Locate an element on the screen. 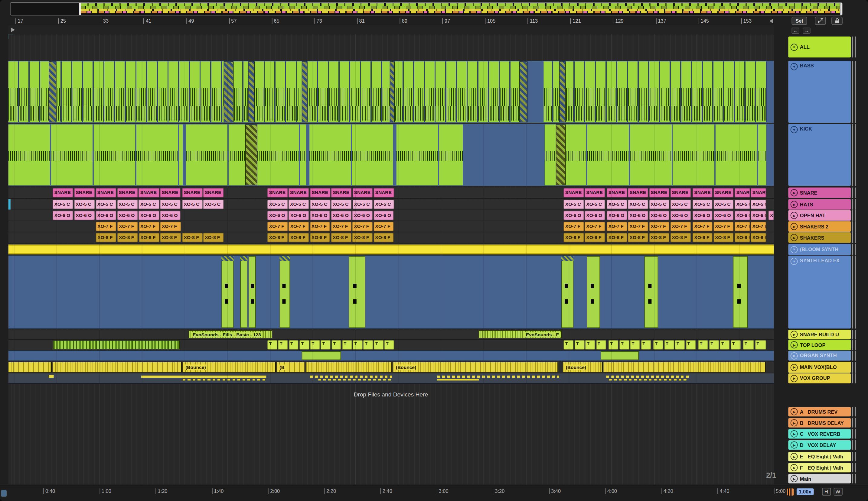  lane-mainvox: (Bounce)(B(Bounce)(Bounce) is located at coordinates (391, 367).